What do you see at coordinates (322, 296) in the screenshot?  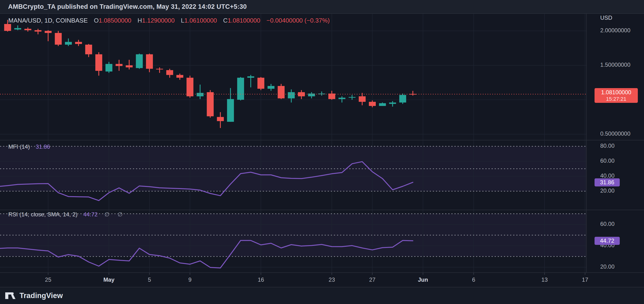 I see `tradingview-footer: TradingView` at bounding box center [322, 296].